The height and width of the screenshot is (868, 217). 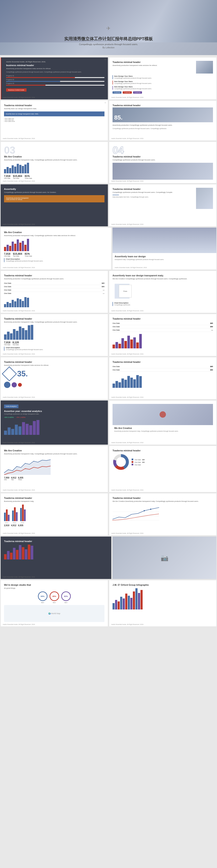 I want to click on stat-num-5-3: 81%, so click(x=28, y=254).